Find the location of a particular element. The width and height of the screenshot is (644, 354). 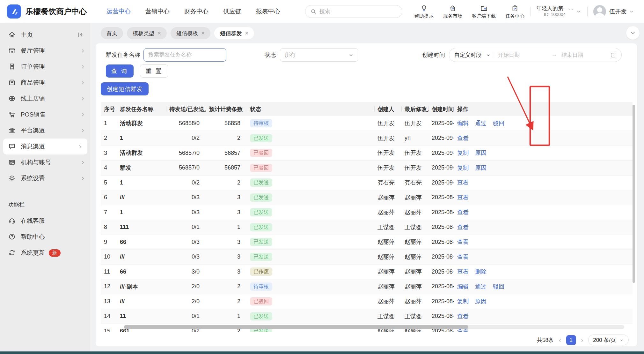

tabs-more-button is located at coordinates (633, 33).